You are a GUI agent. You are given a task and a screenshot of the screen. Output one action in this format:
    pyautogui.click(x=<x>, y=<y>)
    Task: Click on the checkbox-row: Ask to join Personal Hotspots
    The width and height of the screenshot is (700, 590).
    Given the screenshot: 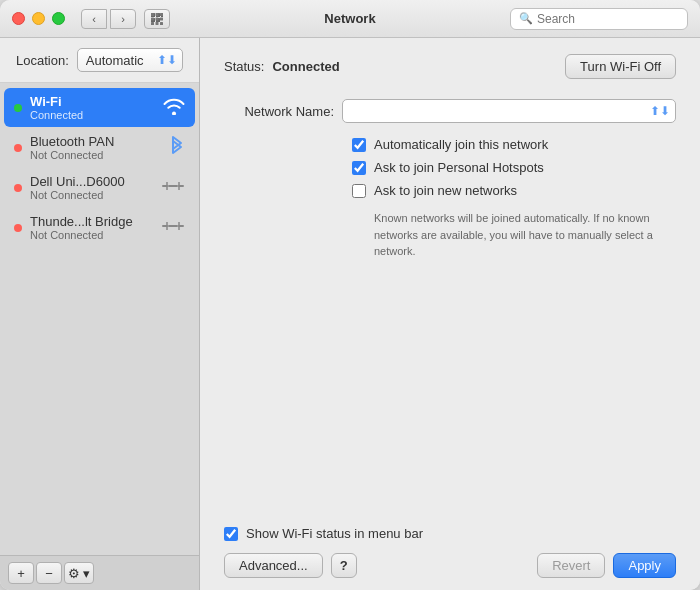 What is the action you would take?
    pyautogui.click(x=514, y=168)
    